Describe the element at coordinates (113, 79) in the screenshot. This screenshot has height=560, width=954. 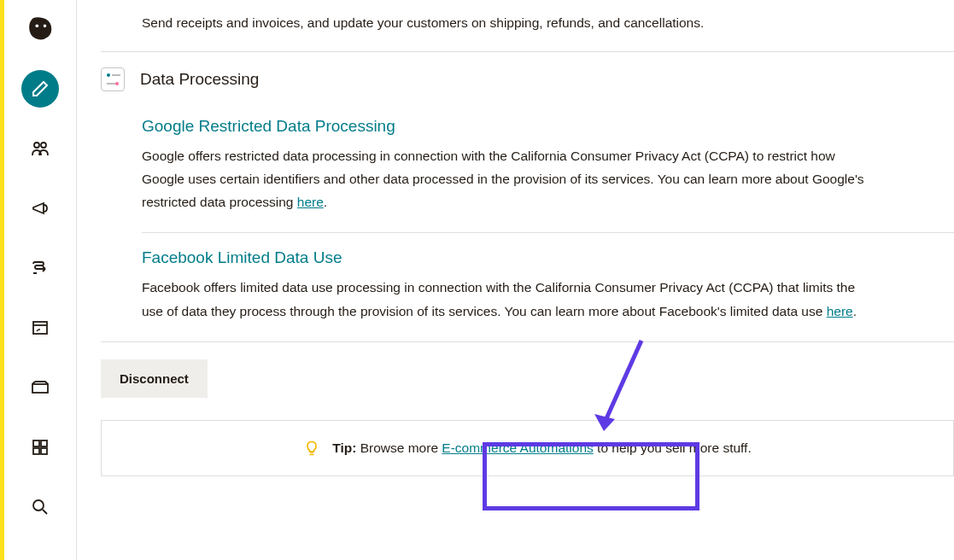
I see `data-processing-icon` at that location.